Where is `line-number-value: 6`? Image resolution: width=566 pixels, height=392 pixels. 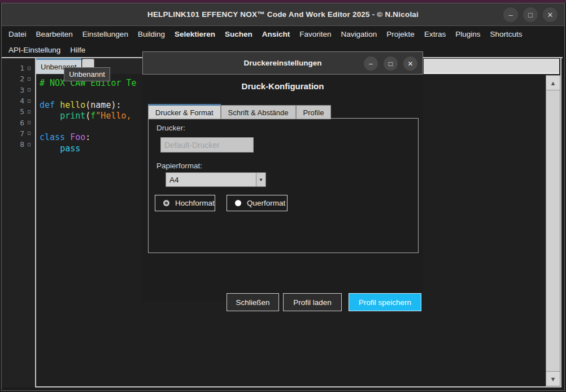
line-number-value: 6 is located at coordinates (22, 123).